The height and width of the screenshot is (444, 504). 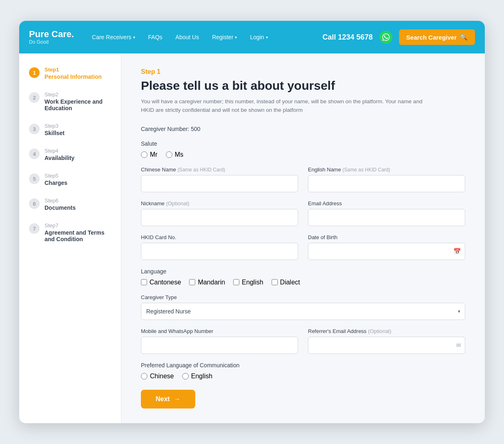 What do you see at coordinates (212, 282) in the screenshot?
I see `lang-mandarin-label: Mandarin` at bounding box center [212, 282].